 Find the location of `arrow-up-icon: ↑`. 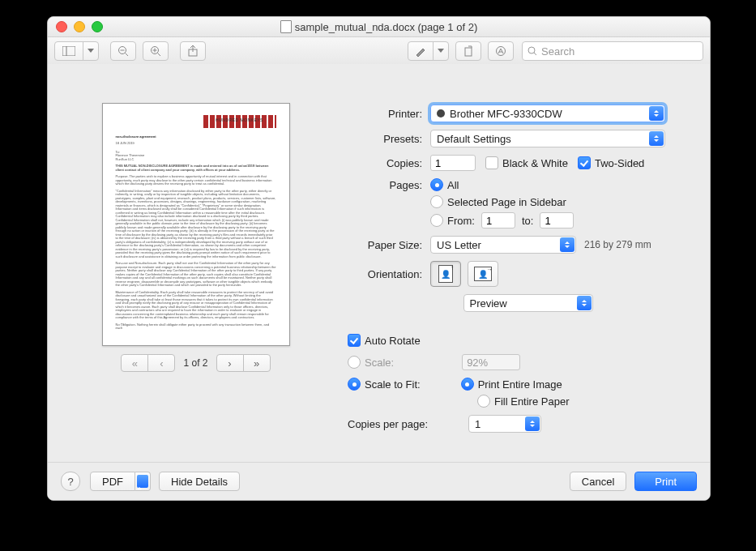

arrow-up-icon: ↑ is located at coordinates (452, 267).